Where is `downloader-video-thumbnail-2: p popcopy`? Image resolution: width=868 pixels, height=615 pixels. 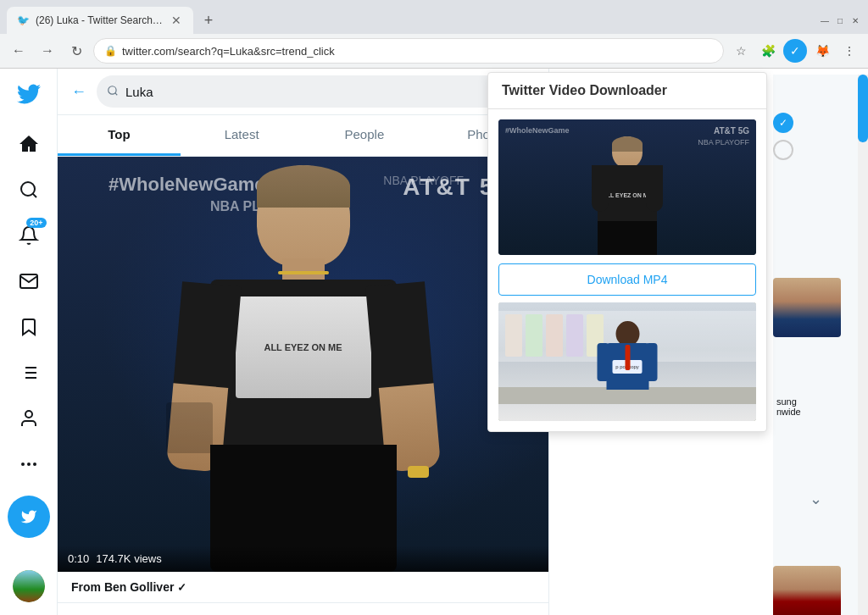
downloader-video-thumbnail-2: p popcopy is located at coordinates (627, 362).